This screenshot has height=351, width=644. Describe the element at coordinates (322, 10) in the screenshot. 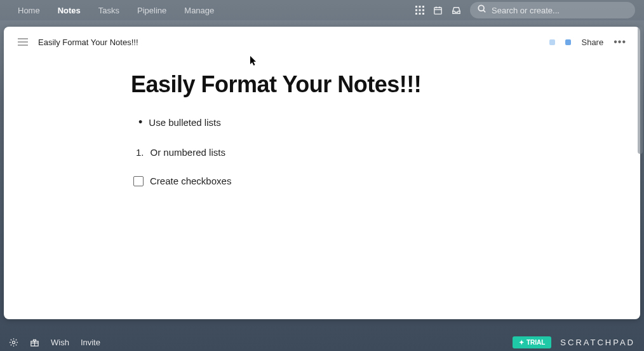

I see `top-navigation: Home Notes Tasks Pipeline Manage` at that location.